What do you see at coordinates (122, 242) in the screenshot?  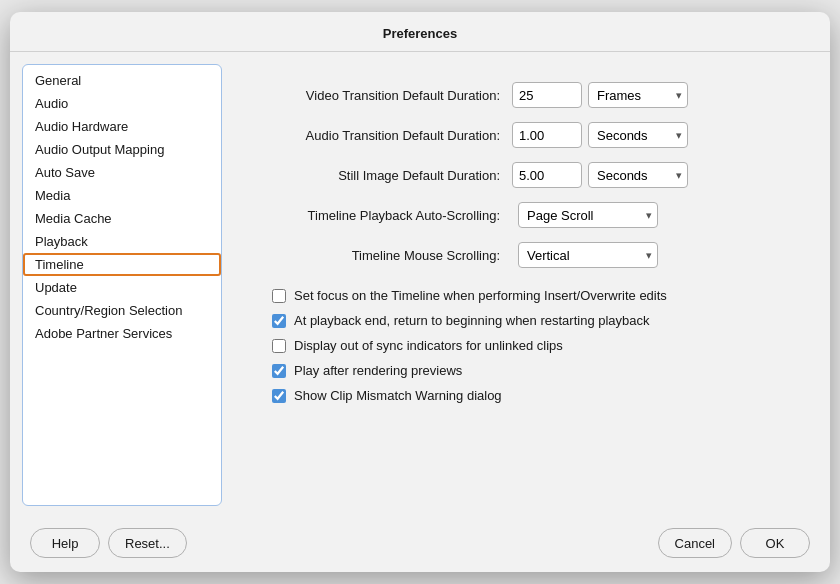 I see `sidebar-item-playback: Playback` at bounding box center [122, 242].